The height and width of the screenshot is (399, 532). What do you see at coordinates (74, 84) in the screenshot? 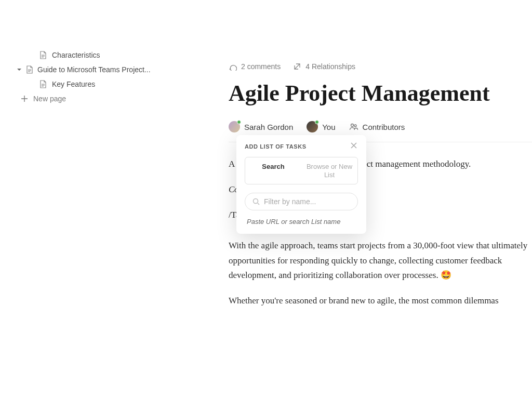
I see `sidebar-item-label: Key Features` at bounding box center [74, 84].